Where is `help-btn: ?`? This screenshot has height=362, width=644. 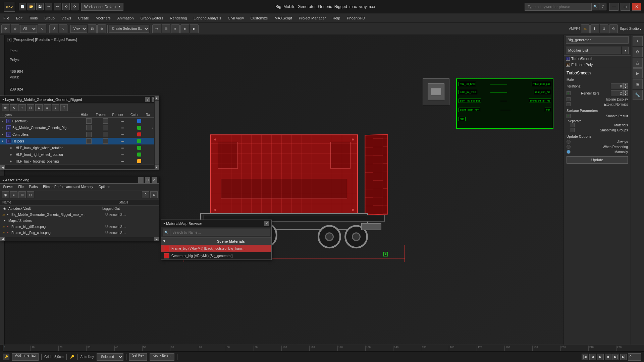
help-btn: ? is located at coordinates (603, 7).